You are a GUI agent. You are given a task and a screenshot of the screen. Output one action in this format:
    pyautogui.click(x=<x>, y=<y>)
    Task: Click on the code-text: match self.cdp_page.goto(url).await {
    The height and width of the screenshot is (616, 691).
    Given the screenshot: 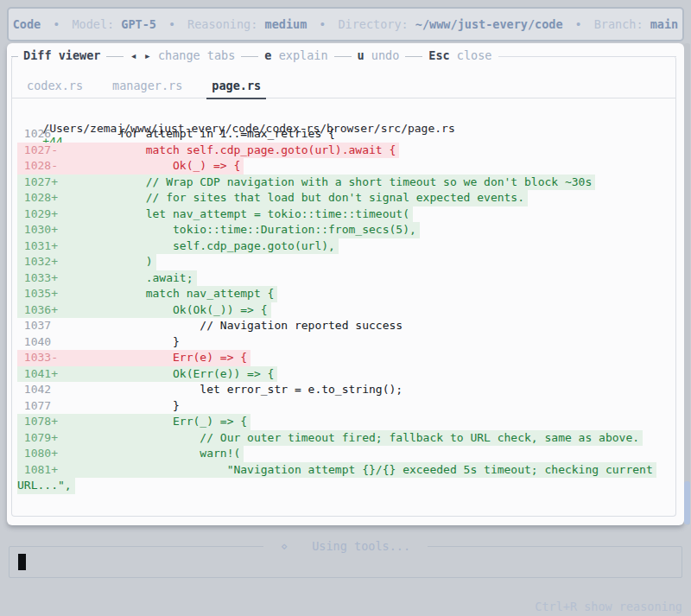 What is the action you would take?
    pyautogui.click(x=226, y=150)
    